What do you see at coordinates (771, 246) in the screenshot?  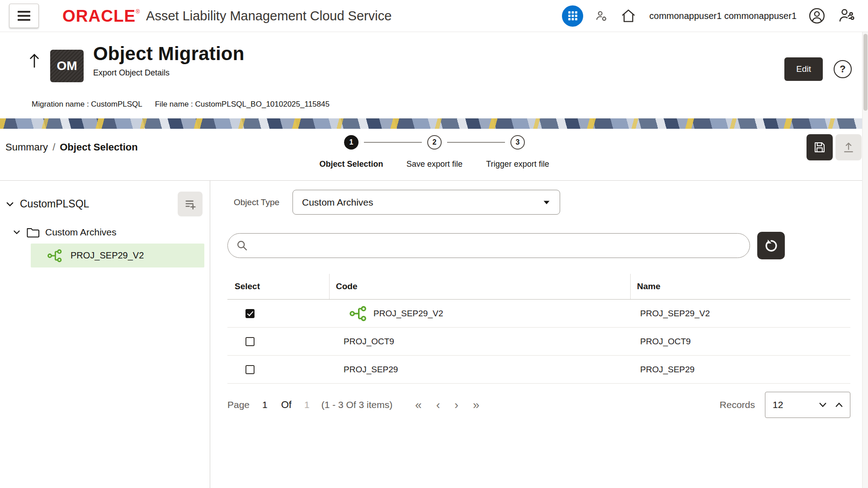 I see `refresh-glyph` at bounding box center [771, 246].